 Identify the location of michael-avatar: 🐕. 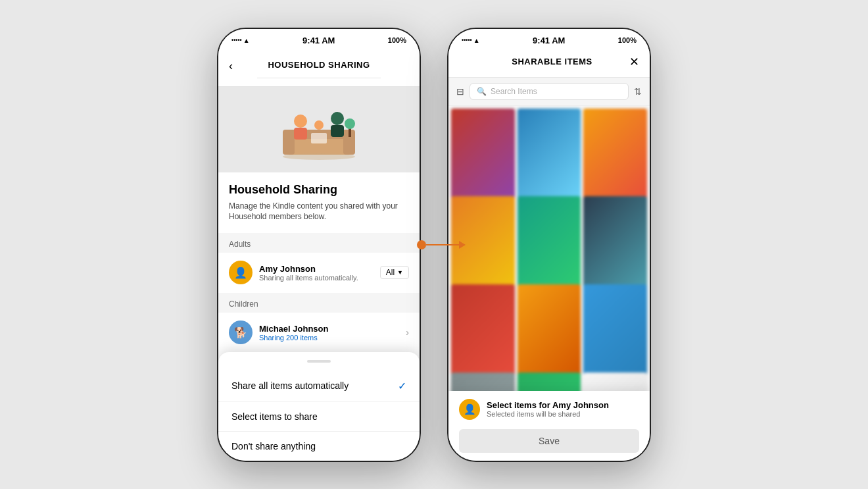
(241, 332).